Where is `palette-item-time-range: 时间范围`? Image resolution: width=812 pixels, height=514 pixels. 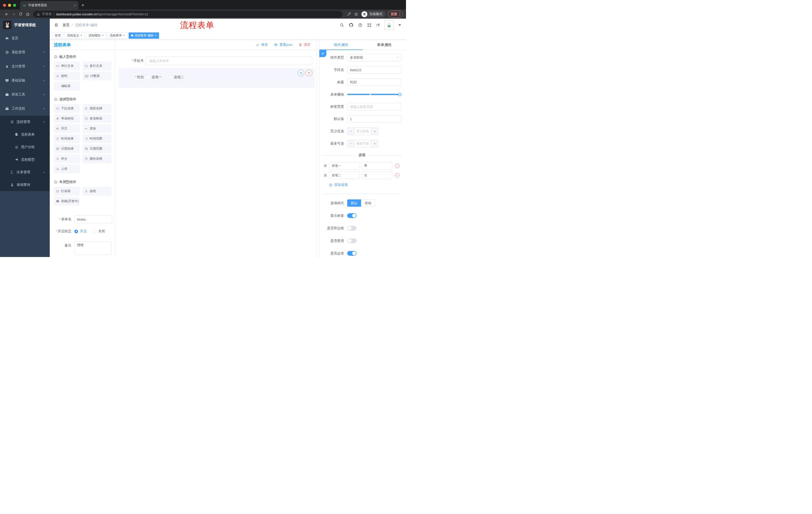
palette-item-time-range: 时间范围 is located at coordinates (97, 139).